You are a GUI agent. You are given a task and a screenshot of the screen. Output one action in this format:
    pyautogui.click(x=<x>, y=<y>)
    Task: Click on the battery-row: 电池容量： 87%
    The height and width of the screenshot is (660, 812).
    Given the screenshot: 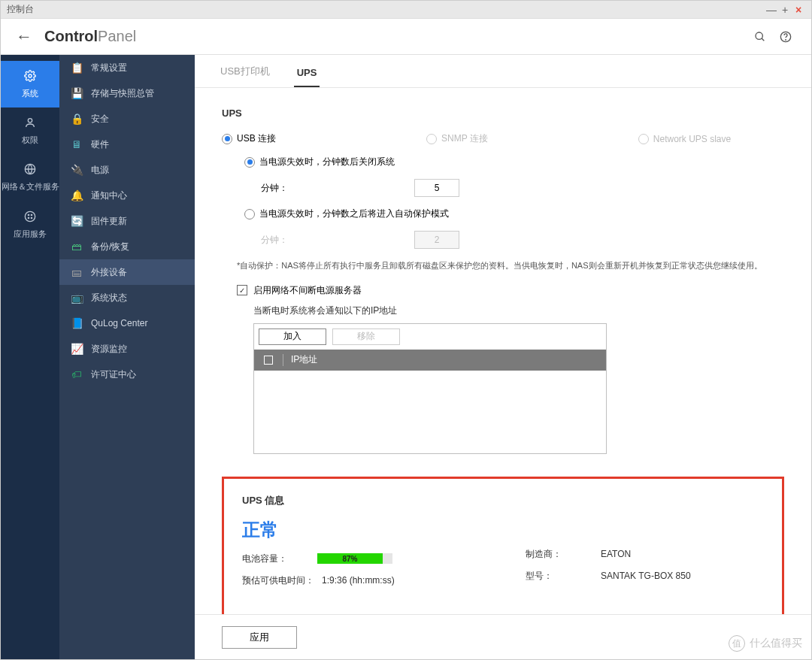 What is the action you would take?
    pyautogui.click(x=361, y=559)
    